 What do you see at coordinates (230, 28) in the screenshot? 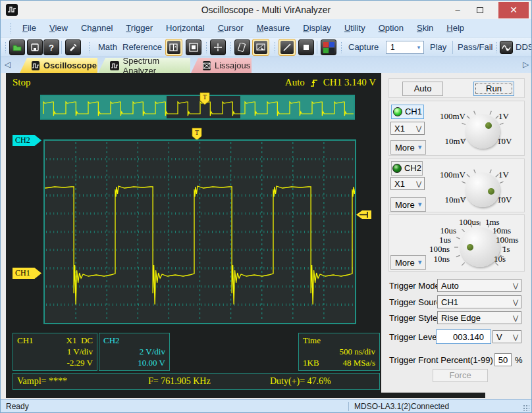
I see `menu-cursor: Cursor` at bounding box center [230, 28].